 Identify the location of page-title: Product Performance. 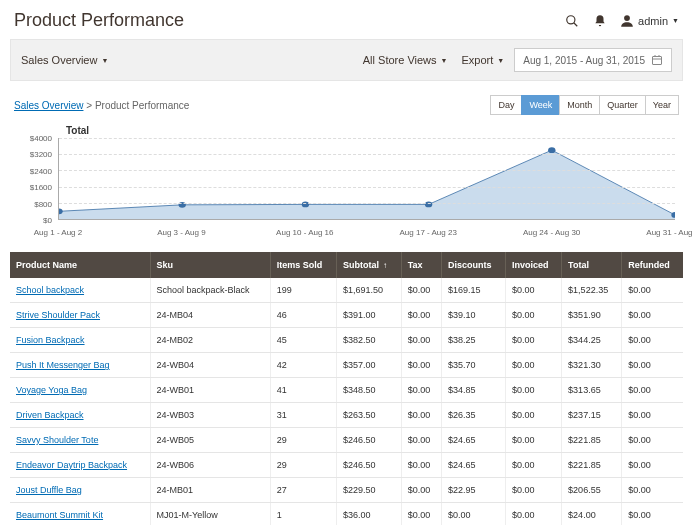
(289, 20).